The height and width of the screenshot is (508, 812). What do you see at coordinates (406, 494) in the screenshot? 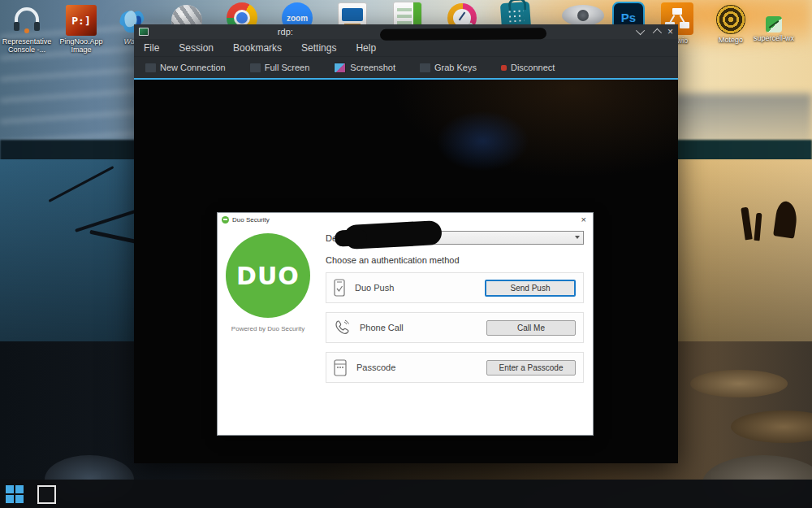
I see `taskbar: ? >` at bounding box center [406, 494].